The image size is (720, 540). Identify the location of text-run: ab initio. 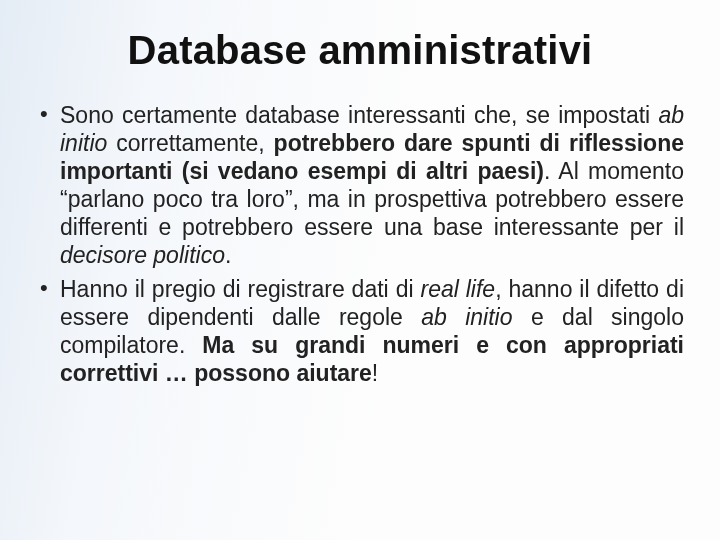
(466, 317).